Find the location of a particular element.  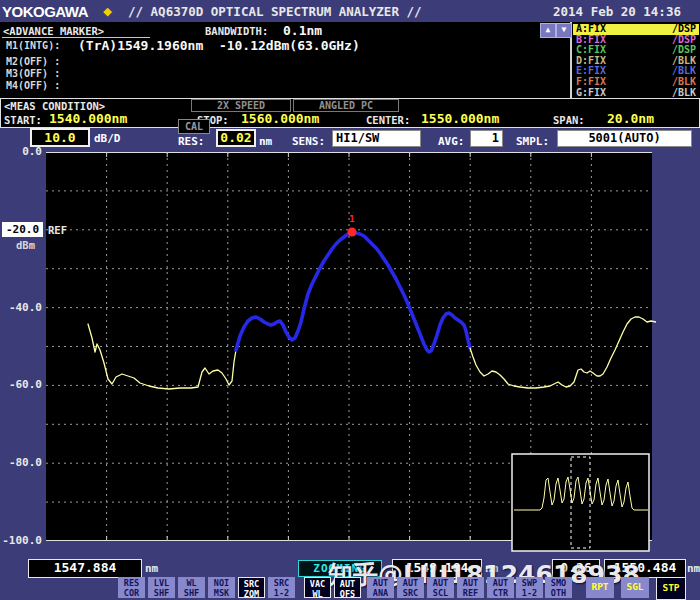

softkey-aut-scl: AUTSCL is located at coordinates (440, 588).